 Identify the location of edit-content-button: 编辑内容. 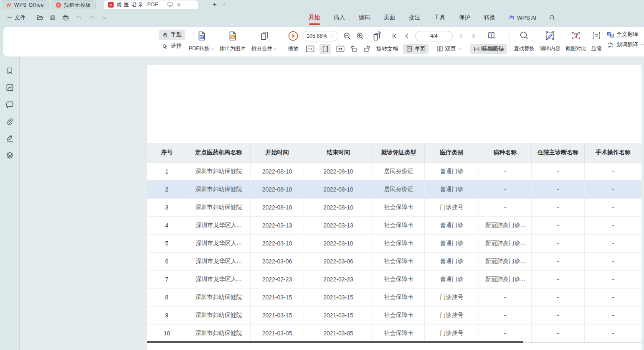
(550, 42).